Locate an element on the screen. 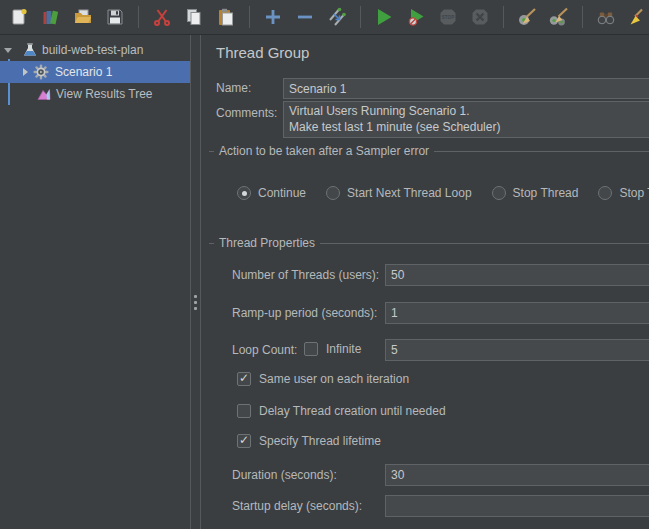  save-icon is located at coordinates (115, 17).